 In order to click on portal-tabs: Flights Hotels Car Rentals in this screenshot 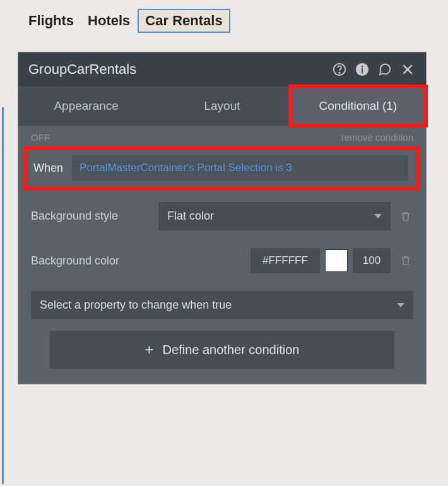, I will do `click(224, 18)`.